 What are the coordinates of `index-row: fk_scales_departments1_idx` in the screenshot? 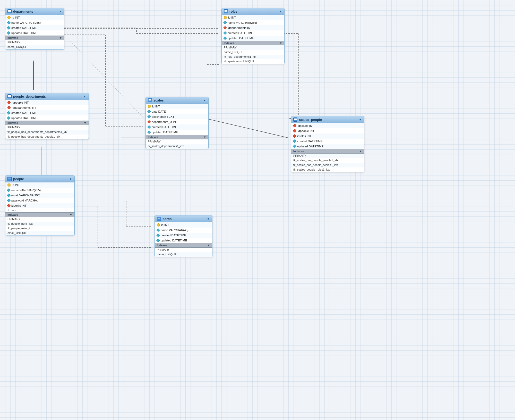 It's located at (177, 146).